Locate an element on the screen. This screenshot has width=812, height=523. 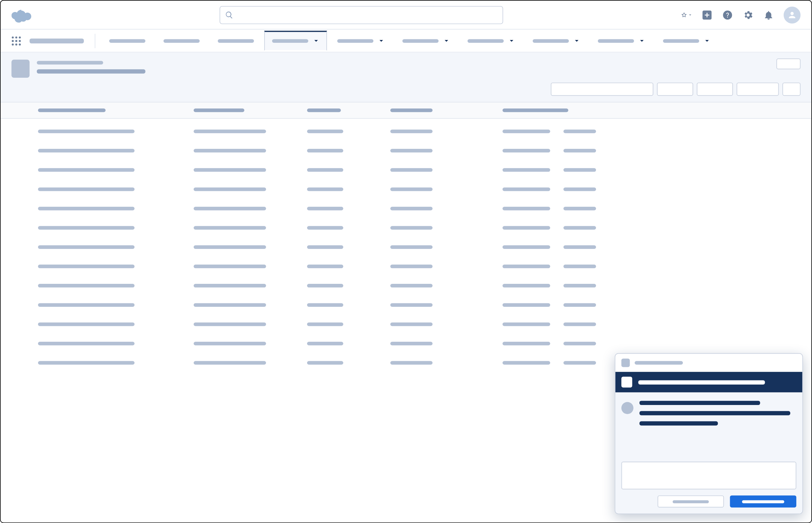
page-eyebrow is located at coordinates (70, 62).